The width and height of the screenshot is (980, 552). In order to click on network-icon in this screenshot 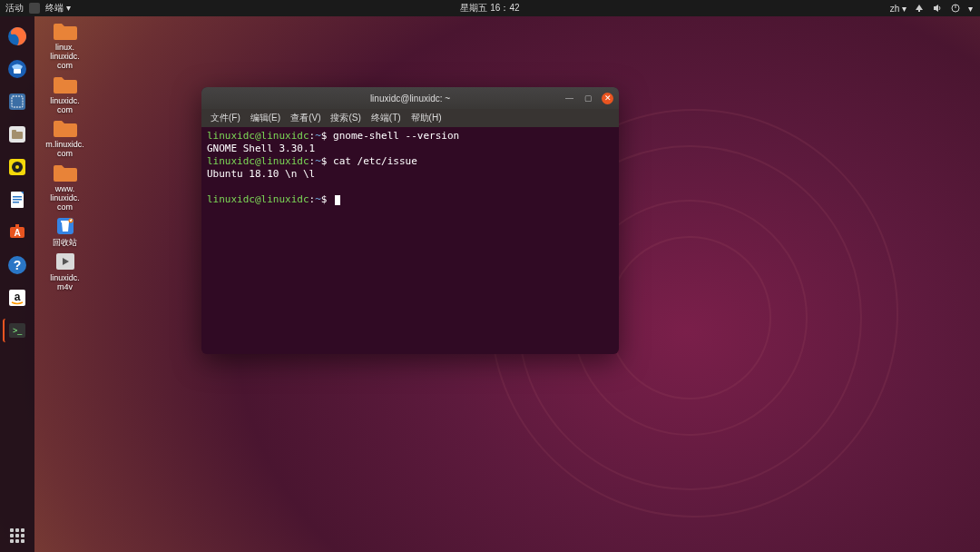, I will do `click(919, 8)`.